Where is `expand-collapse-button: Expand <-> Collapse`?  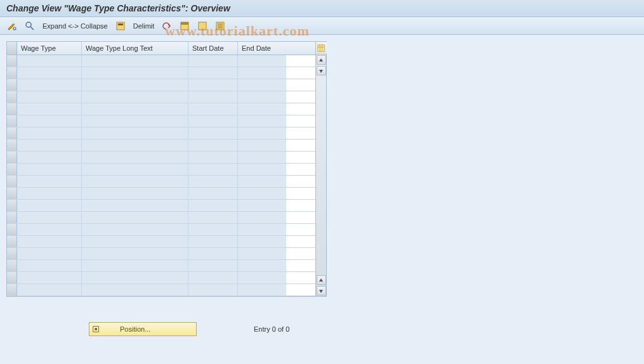 expand-collapse-button: Expand <-> Collapse is located at coordinates (75, 26).